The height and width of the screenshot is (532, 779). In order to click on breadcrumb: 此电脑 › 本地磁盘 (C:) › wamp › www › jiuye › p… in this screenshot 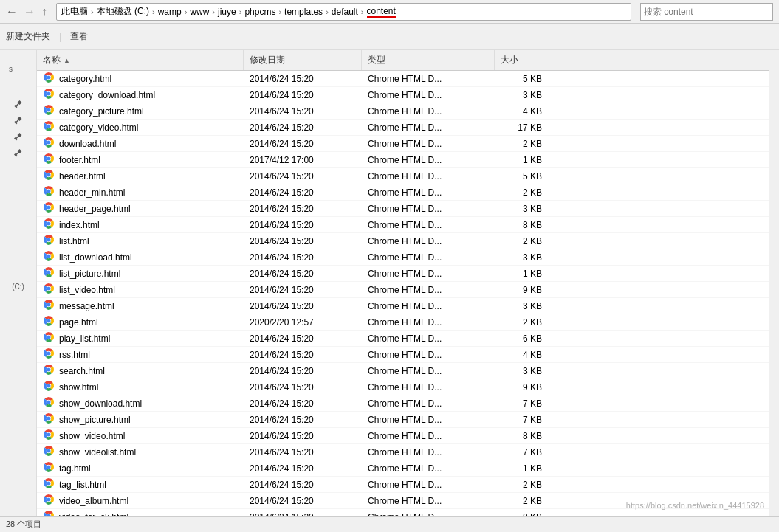, I will do `click(344, 12)`.